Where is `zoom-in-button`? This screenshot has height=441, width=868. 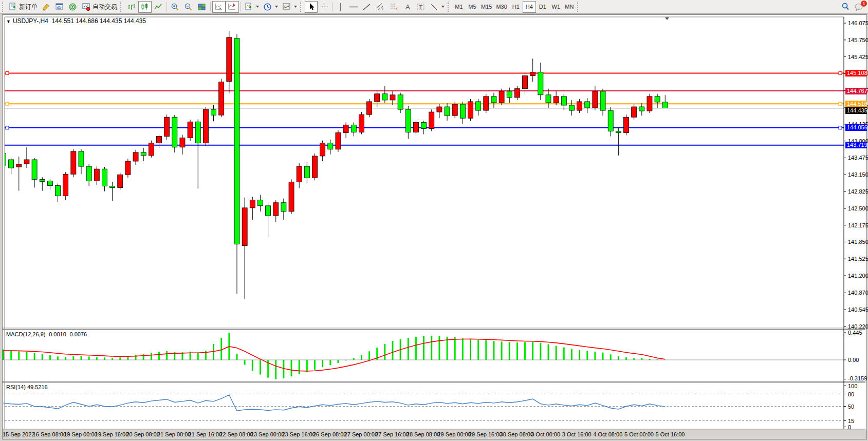 zoom-in-button is located at coordinates (175, 7).